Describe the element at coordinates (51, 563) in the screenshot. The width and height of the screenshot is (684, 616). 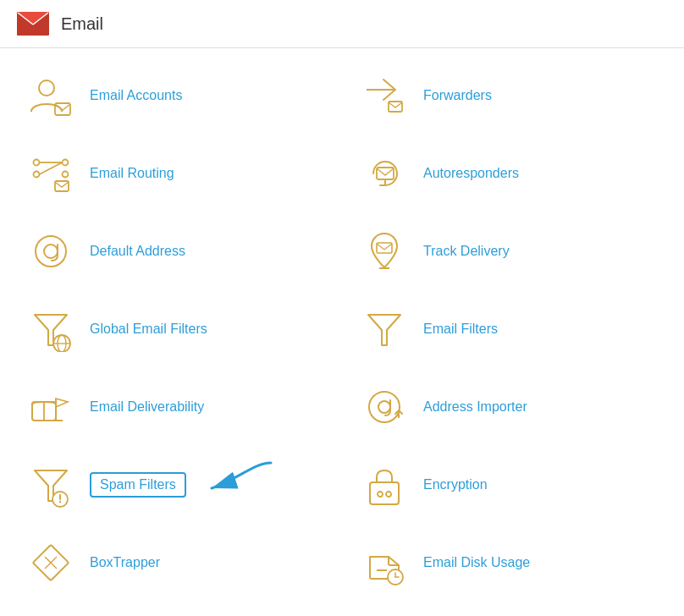
I see `boxtrapper-icon` at that location.